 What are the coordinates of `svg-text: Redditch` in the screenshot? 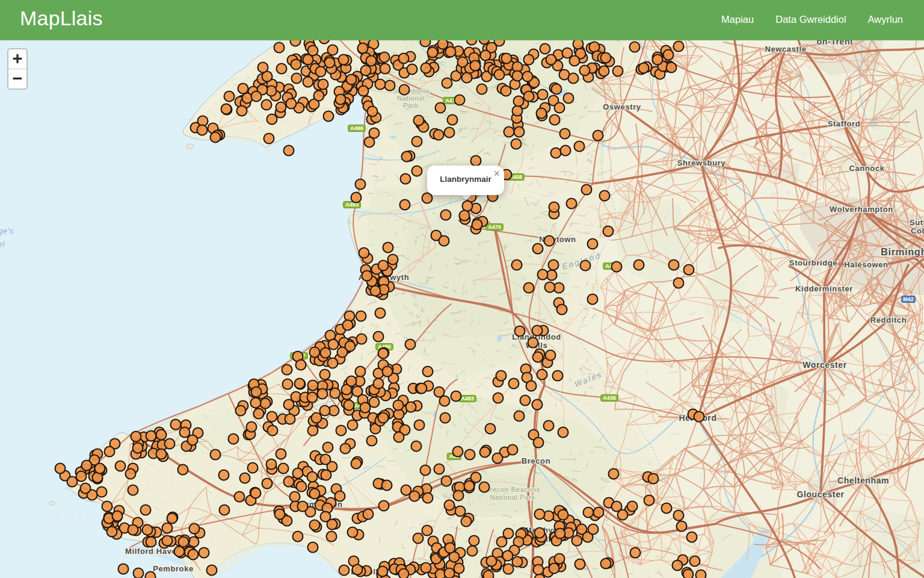 It's located at (889, 320).